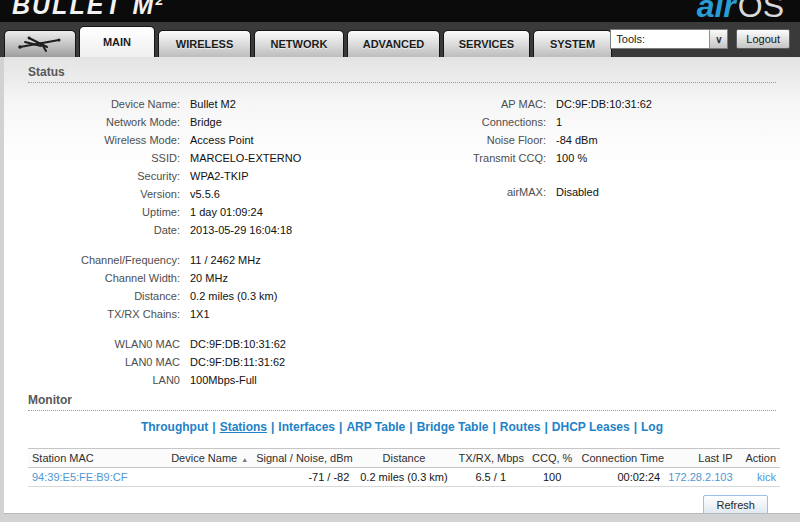 This screenshot has height=522, width=800. Describe the element at coordinates (306, 427) in the screenshot. I see `monitor-link-interfaces: Interfaces` at that location.